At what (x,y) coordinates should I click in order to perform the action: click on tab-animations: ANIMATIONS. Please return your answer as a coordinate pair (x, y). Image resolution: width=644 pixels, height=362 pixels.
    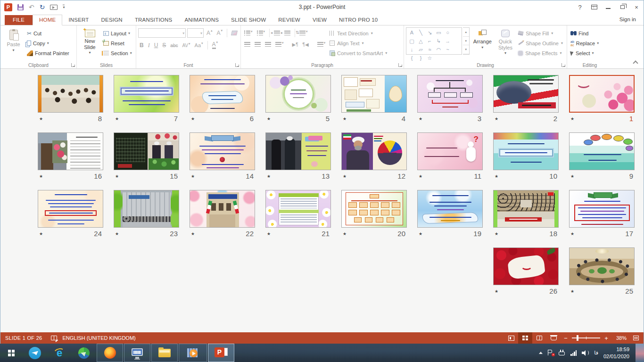
    Looking at the image, I should click on (202, 20).